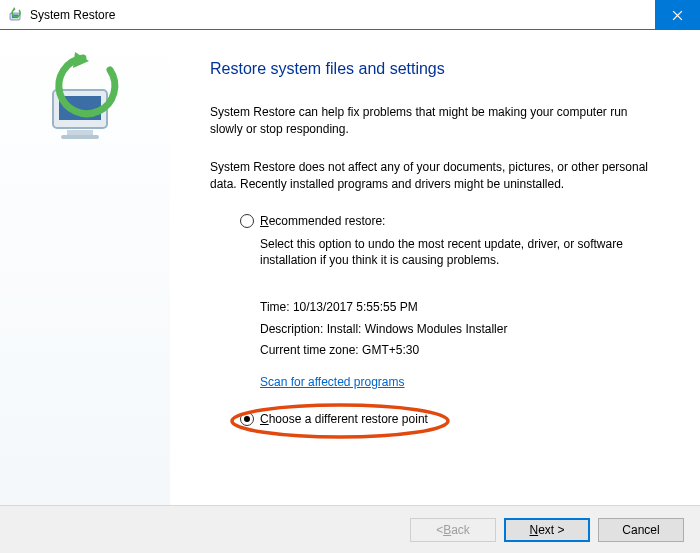 Image resolution: width=700 pixels, height=553 pixels. I want to click on detail-timezone: Current time zone: GMT+5:30, so click(460, 351).